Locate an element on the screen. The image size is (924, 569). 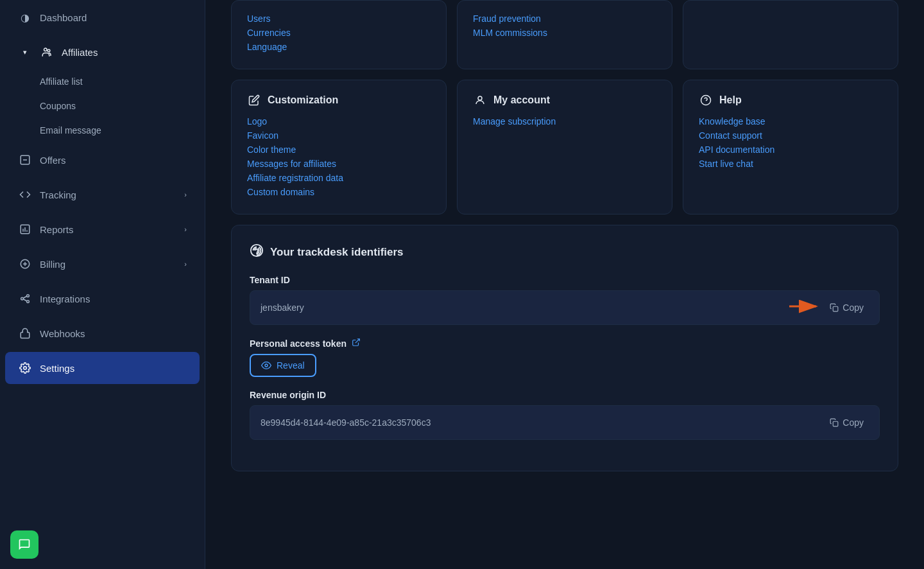
affiliates-icon is located at coordinates (47, 52).